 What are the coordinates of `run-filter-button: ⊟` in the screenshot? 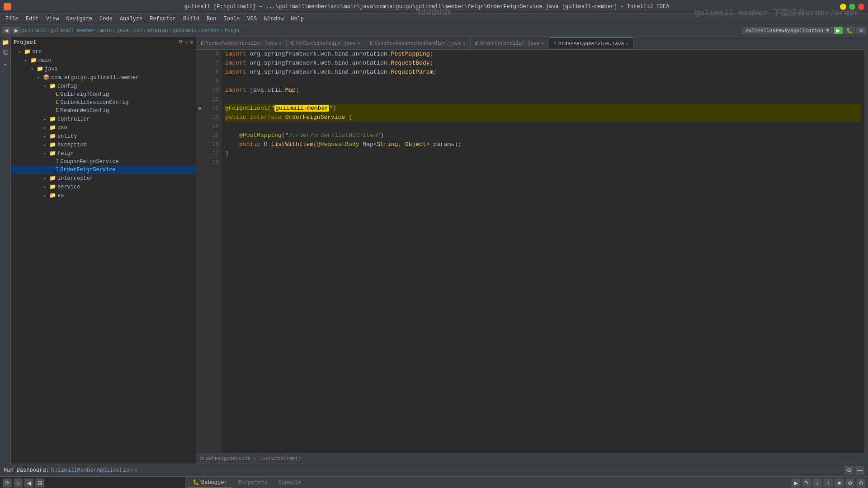 It's located at (40, 483).